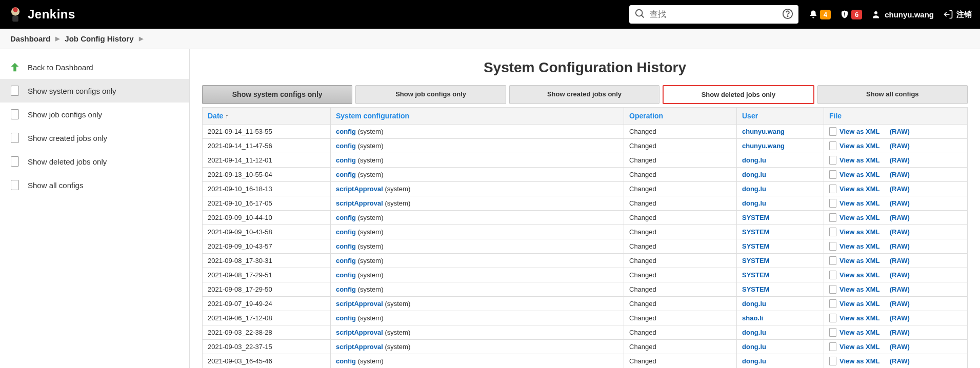 The width and height of the screenshot is (980, 368). Describe the element at coordinates (30, 39) in the screenshot. I see `breadcrumb-dashboard: Dashboard` at that location.